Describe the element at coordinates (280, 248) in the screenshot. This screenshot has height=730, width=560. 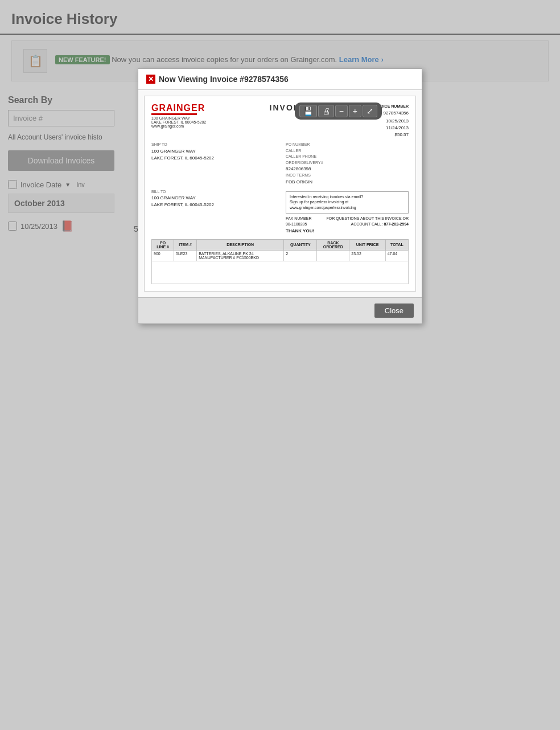
I see `invoice-table: POLINE # ITEM # DESCRIPTION QUANTITY BAC…` at that location.